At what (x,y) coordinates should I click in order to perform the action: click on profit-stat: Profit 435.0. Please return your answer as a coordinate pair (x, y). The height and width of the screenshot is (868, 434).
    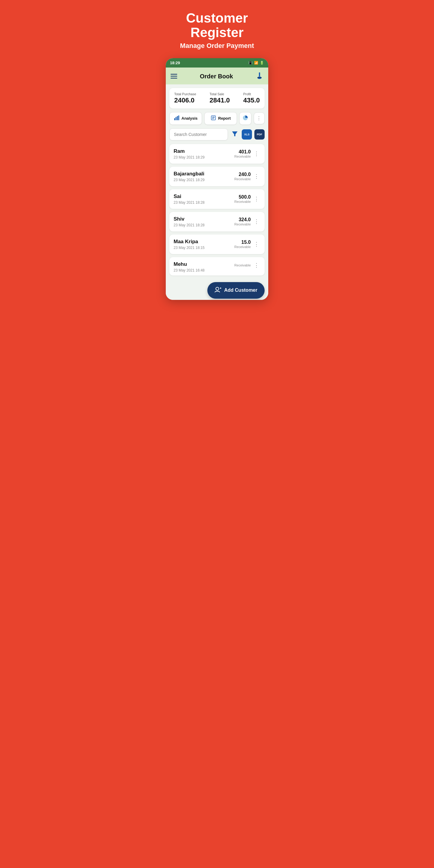
    Looking at the image, I should click on (251, 98).